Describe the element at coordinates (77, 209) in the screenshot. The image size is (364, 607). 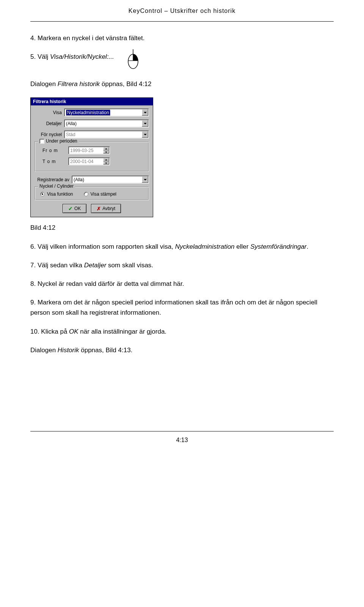
I see `ok-label: OK` at that location.